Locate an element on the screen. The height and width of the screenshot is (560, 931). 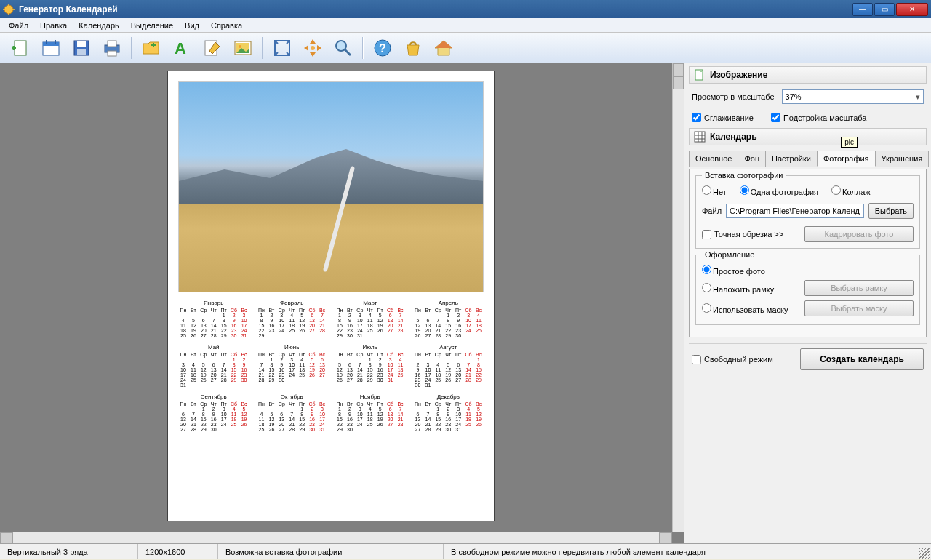
page-icon is located at coordinates (700, 75).